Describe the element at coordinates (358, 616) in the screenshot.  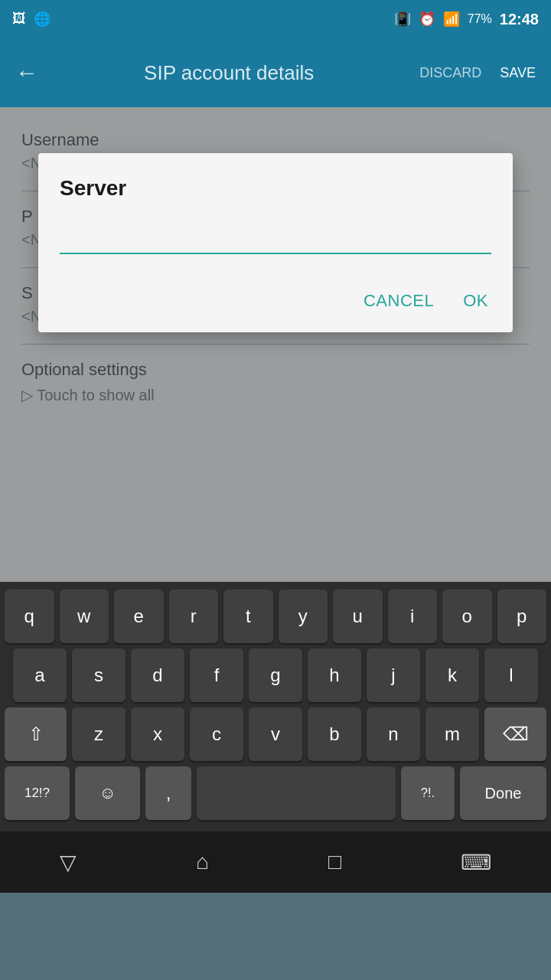
I see `key-u: u` at that location.